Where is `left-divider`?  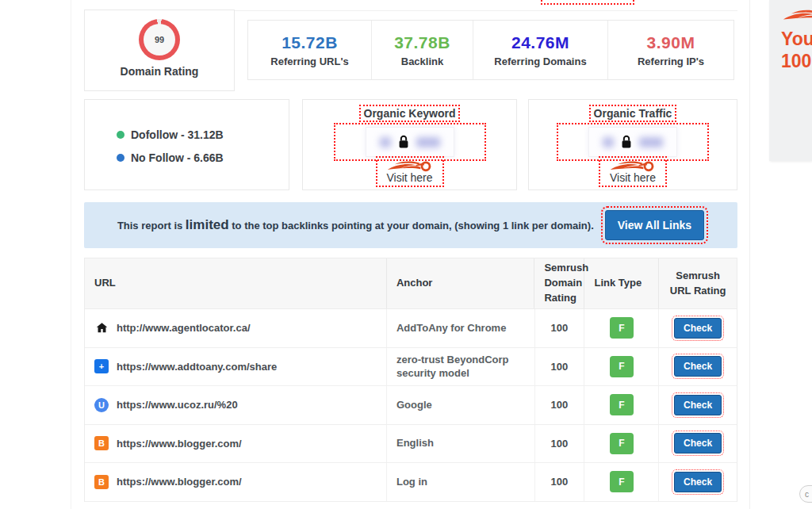
left-divider is located at coordinates (71, 254).